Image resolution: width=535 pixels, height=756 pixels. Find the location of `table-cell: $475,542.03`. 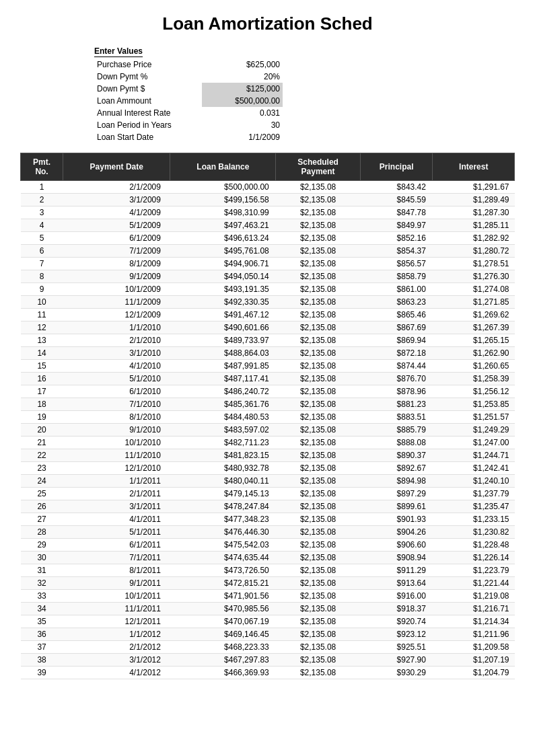

table-cell: $475,542.03 is located at coordinates (223, 545).